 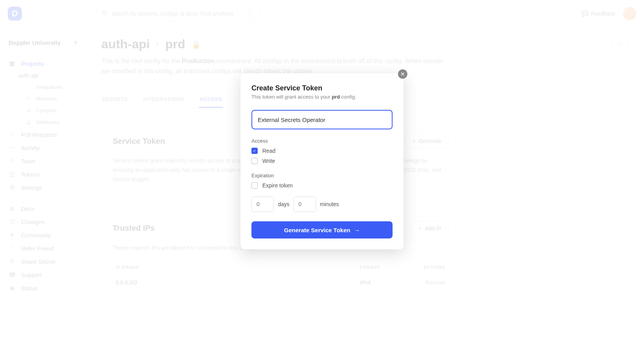 What do you see at coordinates (322, 151) in the screenshot?
I see `read-checkbox-row: ✓ Read` at bounding box center [322, 151].